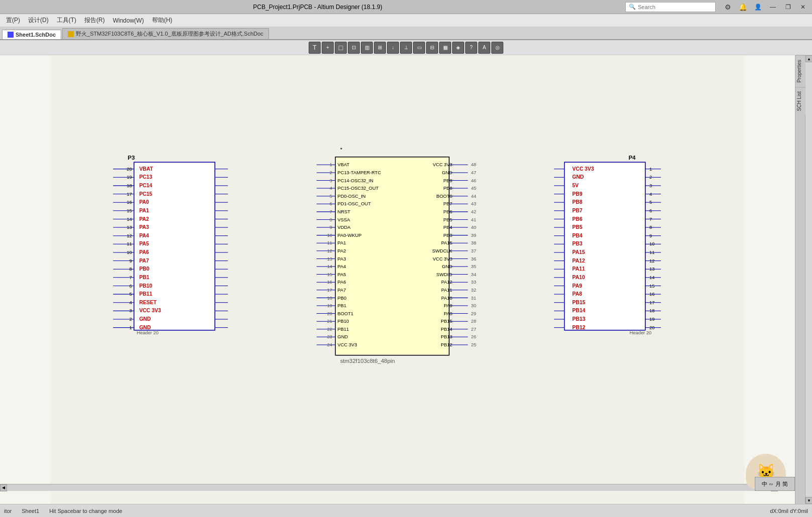  Describe the element at coordinates (719, 7) in the screenshot. I see `title-controls: 🔍 ⚙ 🔔 👤 — ❐ ✕` at that location.